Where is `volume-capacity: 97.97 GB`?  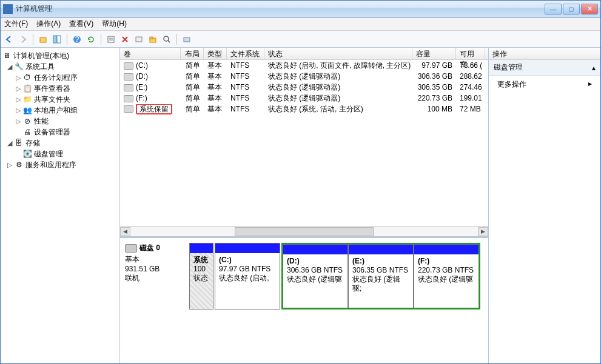
volume-capacity: 97.97 GB is located at coordinates (434, 65).